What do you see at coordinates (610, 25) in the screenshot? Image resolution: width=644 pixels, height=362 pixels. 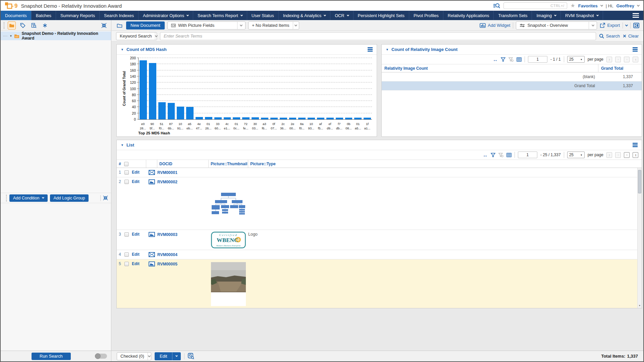 I see `export-button: Export` at bounding box center [610, 25].